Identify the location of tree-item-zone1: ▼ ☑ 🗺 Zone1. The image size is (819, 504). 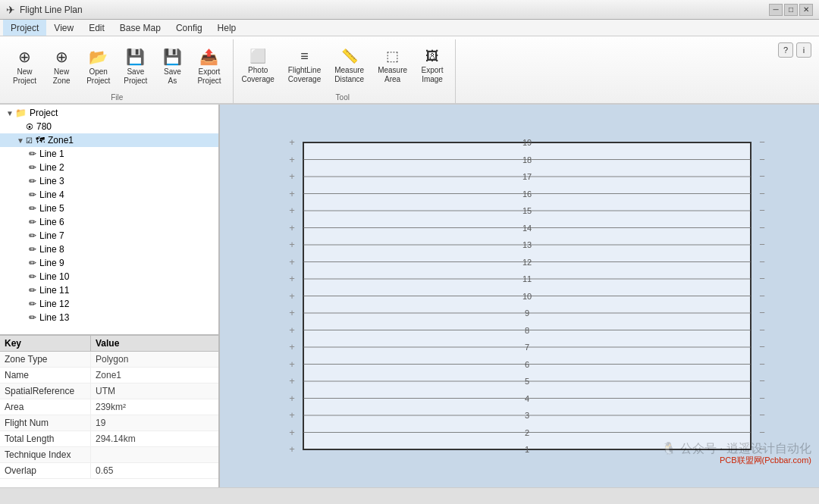
(109, 140).